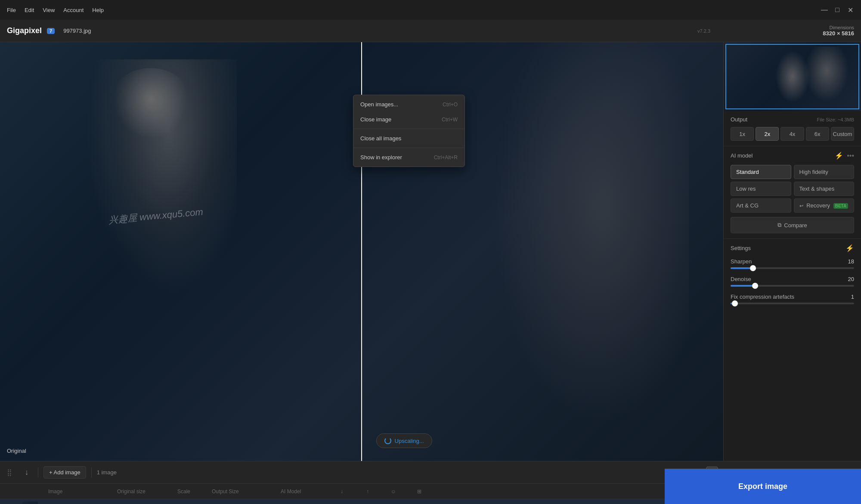 This screenshot has height=504, width=861. Describe the element at coordinates (792, 77) in the screenshot. I see `thumbnail-area` at that location.